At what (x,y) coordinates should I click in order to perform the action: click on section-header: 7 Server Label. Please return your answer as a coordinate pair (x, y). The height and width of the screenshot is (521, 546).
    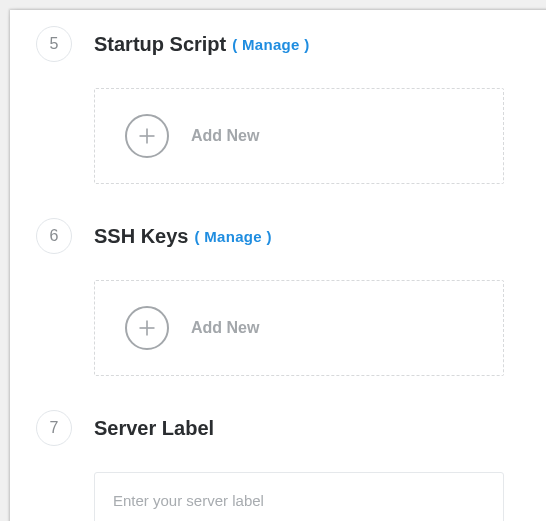
    Looking at the image, I should click on (283, 428).